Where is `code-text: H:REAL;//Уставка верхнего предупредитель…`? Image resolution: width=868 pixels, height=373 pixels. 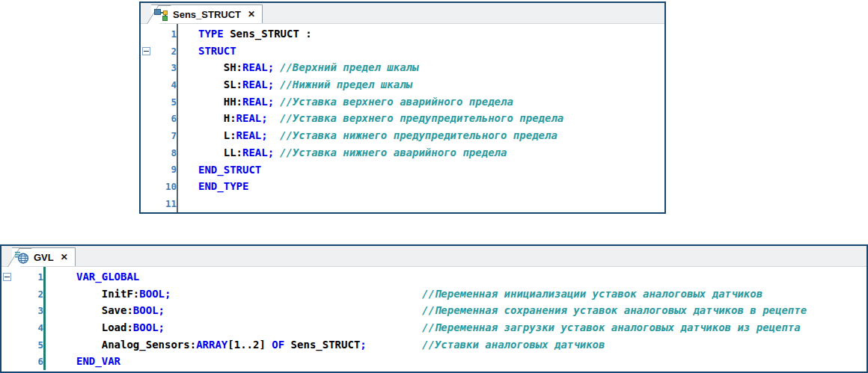 code-text: H:REAL;//Уставка верхнего предупредитель… is located at coordinates (424, 118).